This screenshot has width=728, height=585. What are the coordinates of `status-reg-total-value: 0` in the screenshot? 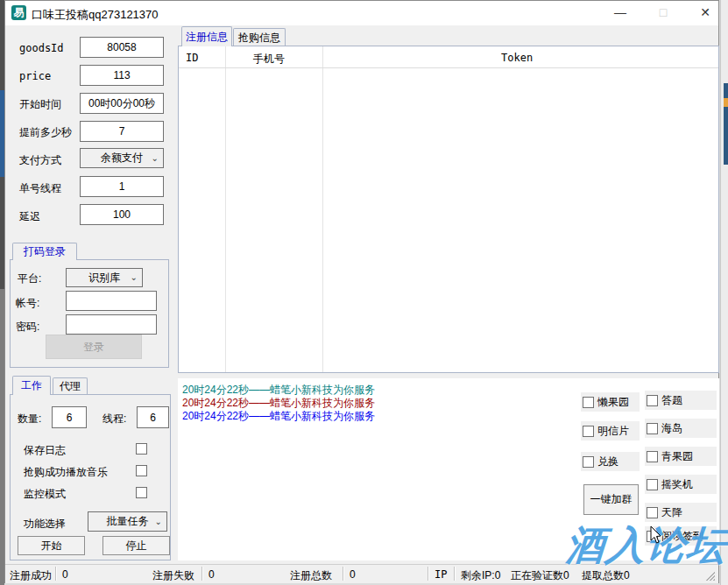 It's located at (352, 574).